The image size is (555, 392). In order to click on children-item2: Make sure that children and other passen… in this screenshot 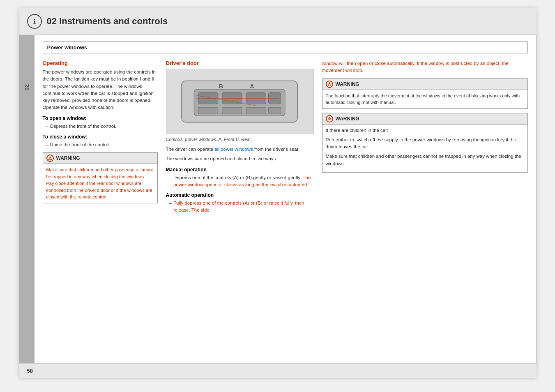, I will do `click(425, 160)`.